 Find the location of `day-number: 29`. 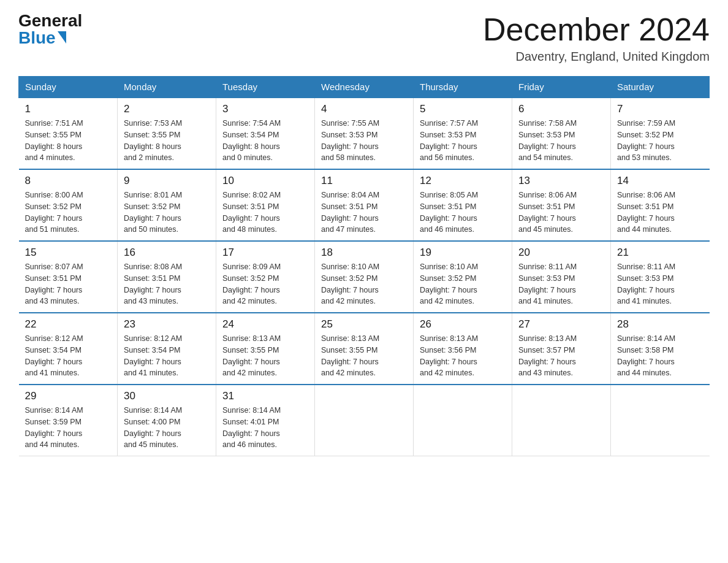

day-number: 29 is located at coordinates (69, 396).